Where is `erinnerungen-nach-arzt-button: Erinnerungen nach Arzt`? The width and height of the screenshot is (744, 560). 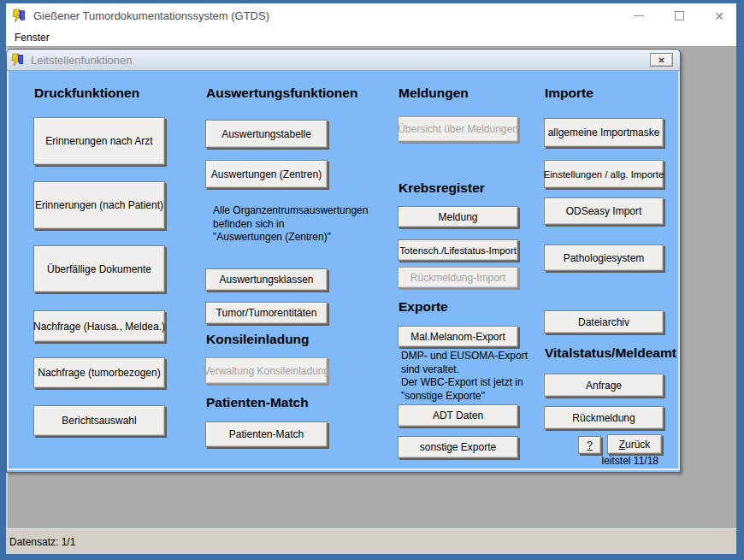
erinnerungen-nach-arzt-button: Erinnerungen nach Arzt is located at coordinates (99, 141).